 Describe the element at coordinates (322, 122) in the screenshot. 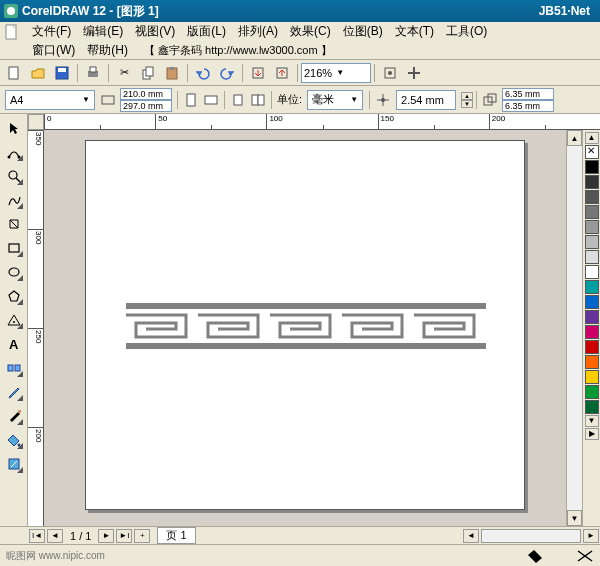

I see `horizontal-ruler: 0 50 100 150 200` at that location.